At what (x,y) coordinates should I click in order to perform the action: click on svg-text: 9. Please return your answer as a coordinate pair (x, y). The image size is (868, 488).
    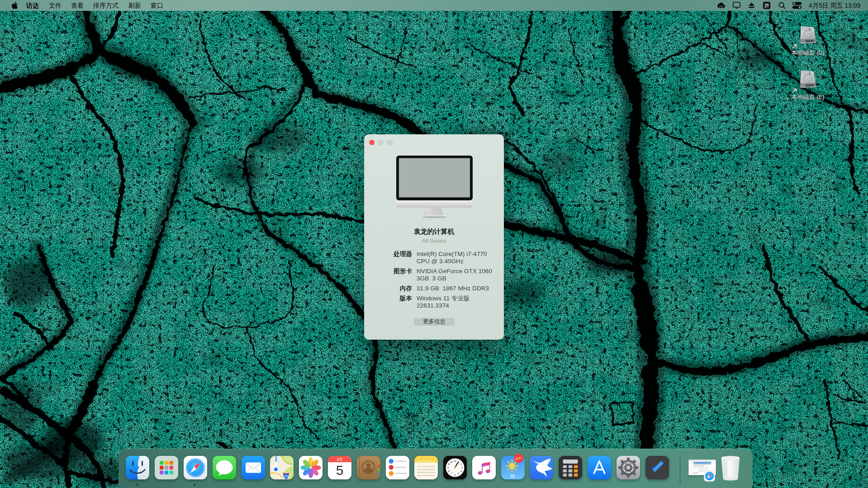
    Looking at the image, I should click on (448, 468).